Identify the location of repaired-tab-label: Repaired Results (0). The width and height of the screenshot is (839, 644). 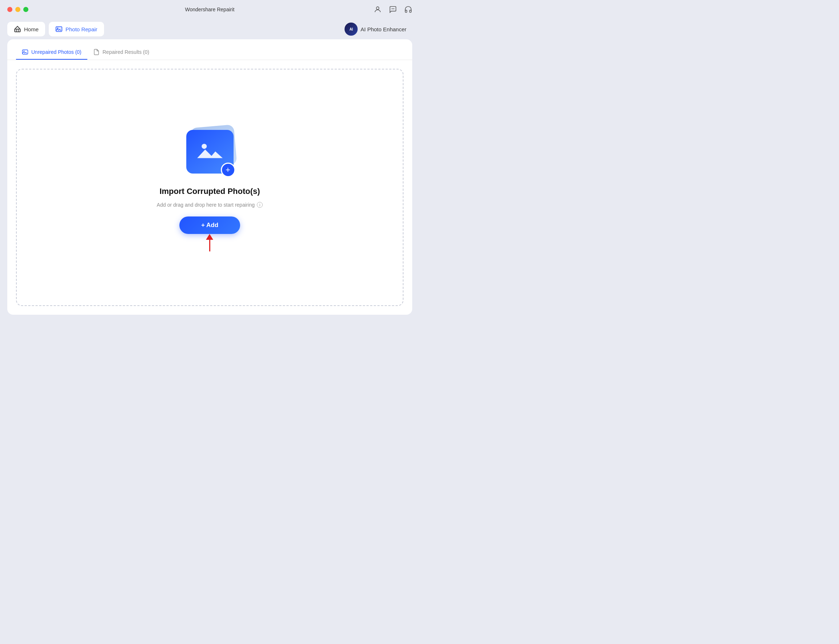
(126, 52).